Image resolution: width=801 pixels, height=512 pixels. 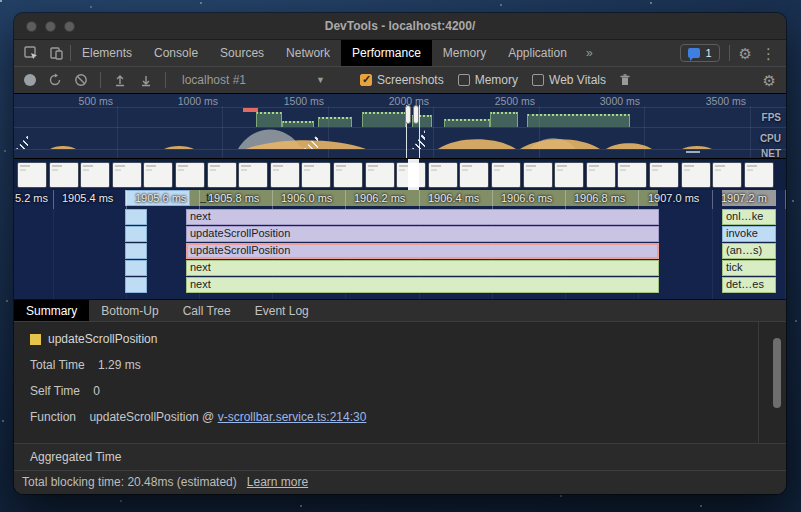 What do you see at coordinates (708, 53) in the screenshot?
I see `issues-count: 1` at bounding box center [708, 53].